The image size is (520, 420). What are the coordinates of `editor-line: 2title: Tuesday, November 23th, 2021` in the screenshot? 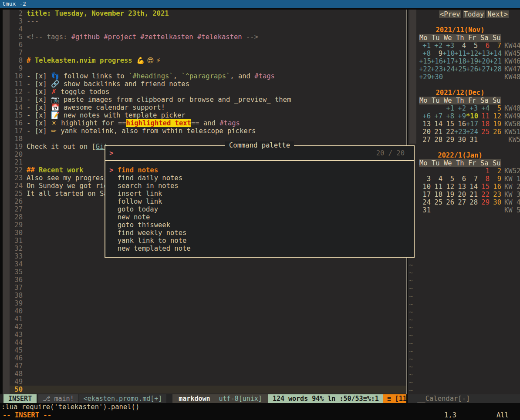 It's located at (208, 13).